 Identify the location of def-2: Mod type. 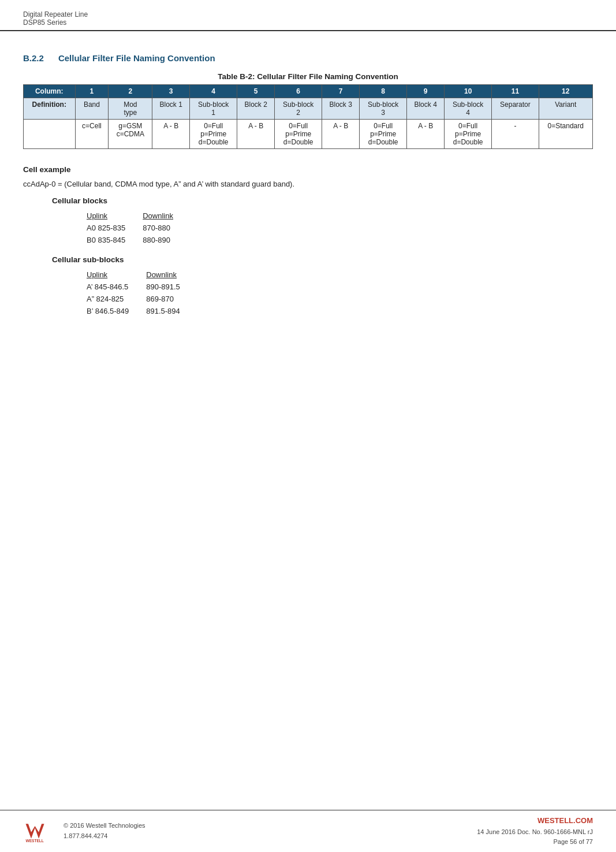
(130, 109).